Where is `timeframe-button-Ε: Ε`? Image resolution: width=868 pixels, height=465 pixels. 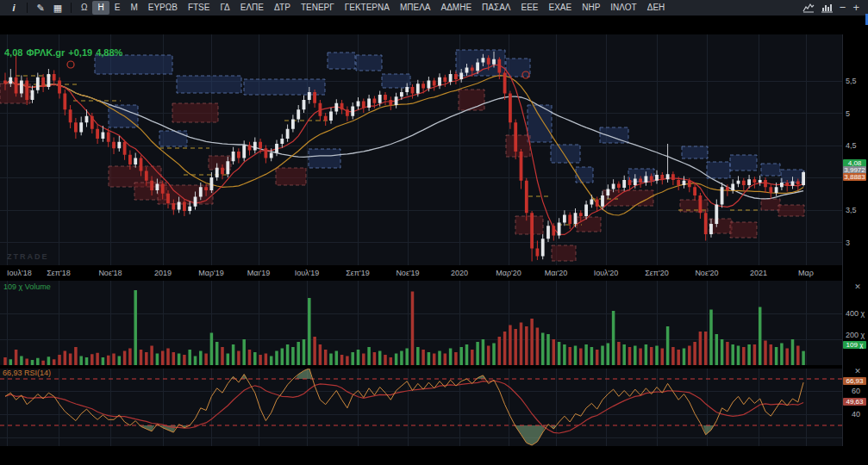 timeframe-button-Ε: Ε is located at coordinates (117, 8).